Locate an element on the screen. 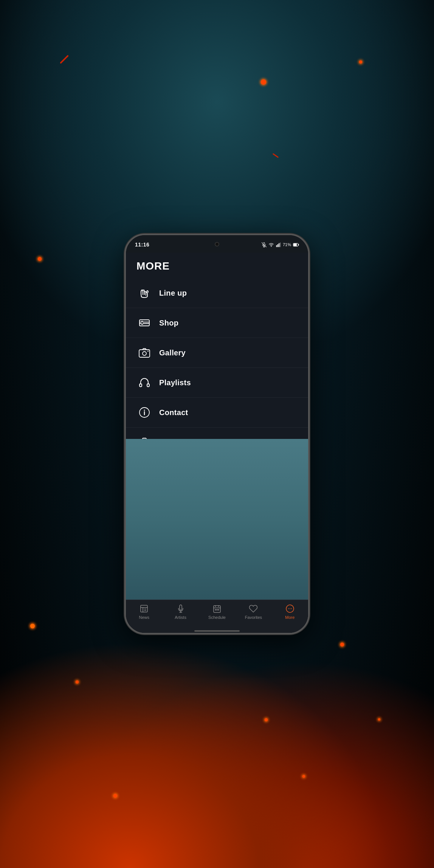  calendar-icon is located at coordinates (217, 609).